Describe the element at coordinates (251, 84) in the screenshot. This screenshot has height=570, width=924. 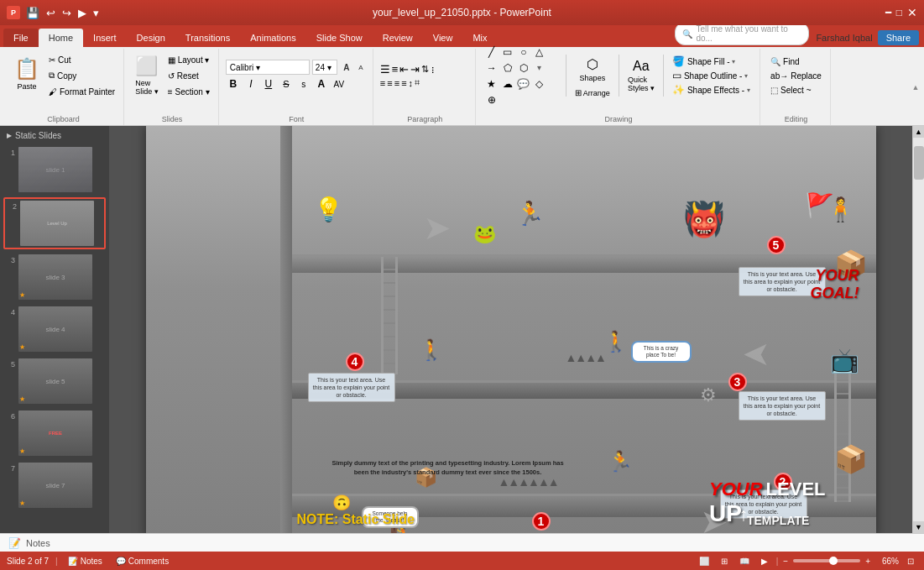
I see `italic-button: I` at that location.